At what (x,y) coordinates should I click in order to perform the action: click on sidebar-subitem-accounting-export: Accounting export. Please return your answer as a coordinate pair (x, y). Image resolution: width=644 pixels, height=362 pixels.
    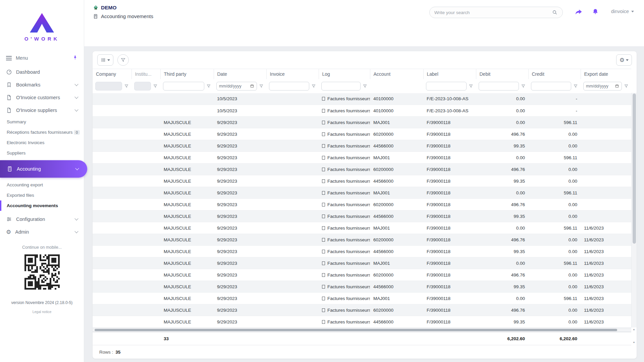
    Looking at the image, I should click on (42, 185).